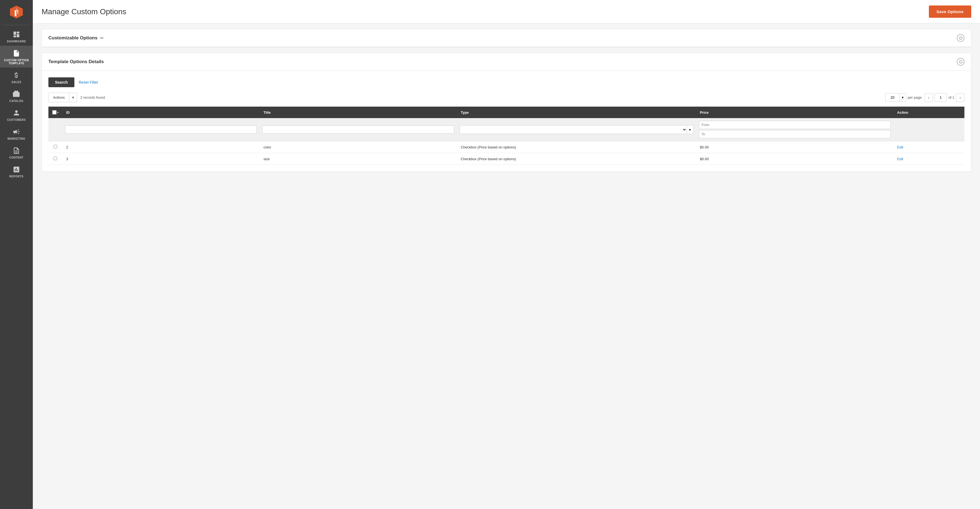  What do you see at coordinates (577, 130) in the screenshot?
I see `filter-type-cell: ▾` at bounding box center [577, 130].